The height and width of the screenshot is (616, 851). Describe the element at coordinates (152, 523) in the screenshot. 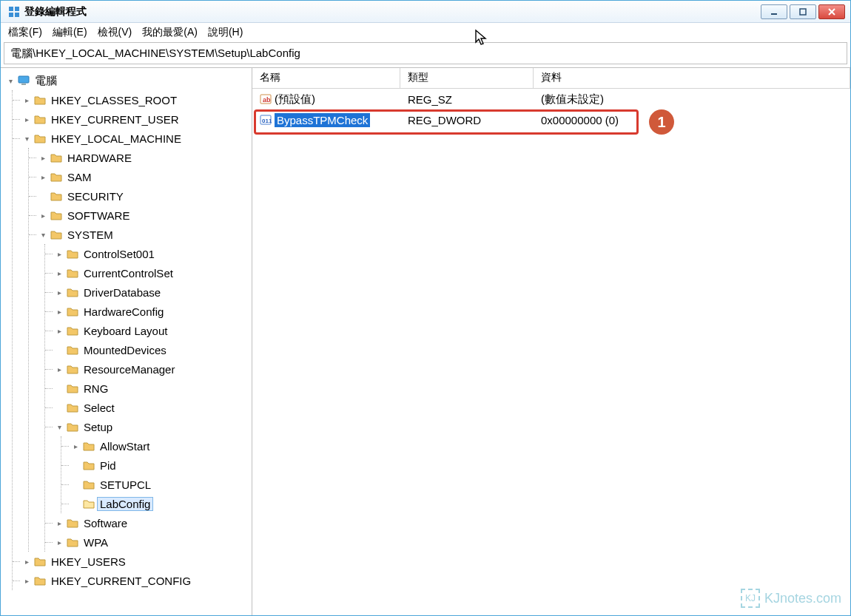

I see `tree-node-software-sub: ▸Software` at that location.